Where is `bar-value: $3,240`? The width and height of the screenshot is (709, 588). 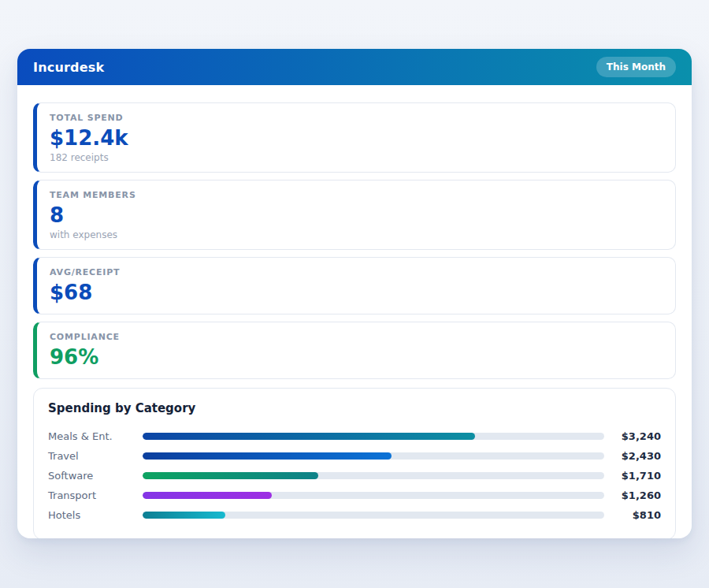 bar-value: $3,240 is located at coordinates (633, 437).